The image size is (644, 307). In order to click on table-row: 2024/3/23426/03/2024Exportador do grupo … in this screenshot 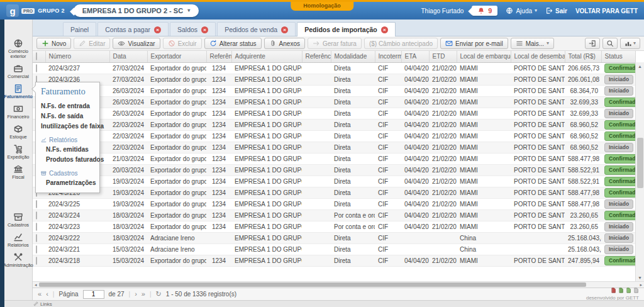, I will do `click(334, 102)`.